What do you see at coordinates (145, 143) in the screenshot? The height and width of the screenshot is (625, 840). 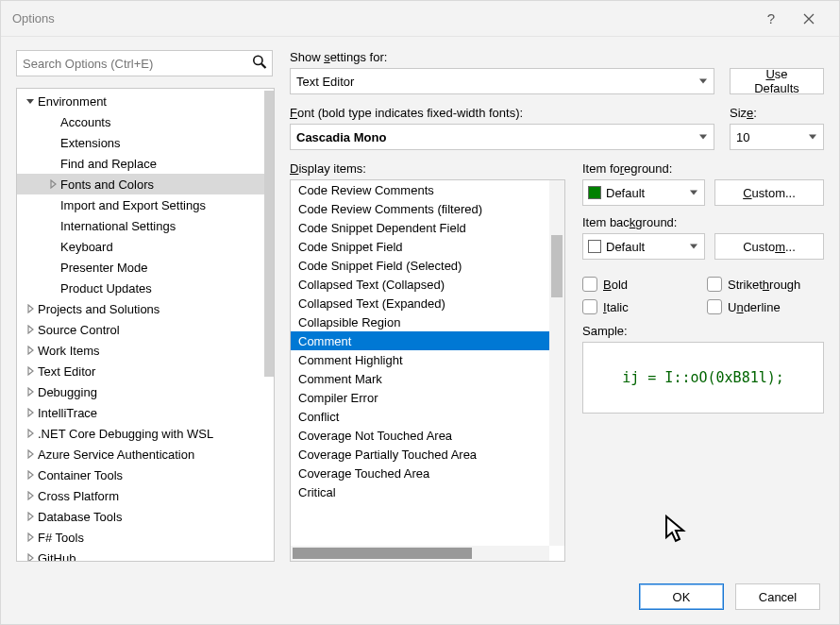 I see `tree-item: Extensions` at bounding box center [145, 143].